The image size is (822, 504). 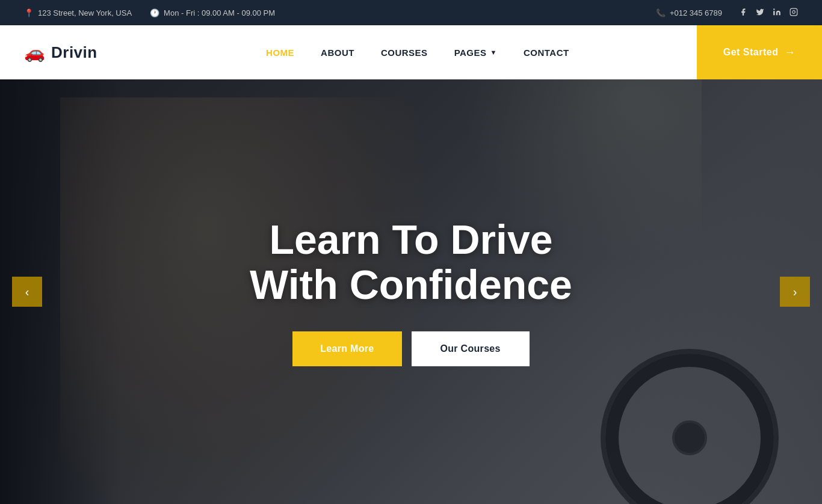 What do you see at coordinates (219, 13) in the screenshot?
I see `hours-text: Mon - Fri : 09.00 AM - 09.00 PM` at bounding box center [219, 13].